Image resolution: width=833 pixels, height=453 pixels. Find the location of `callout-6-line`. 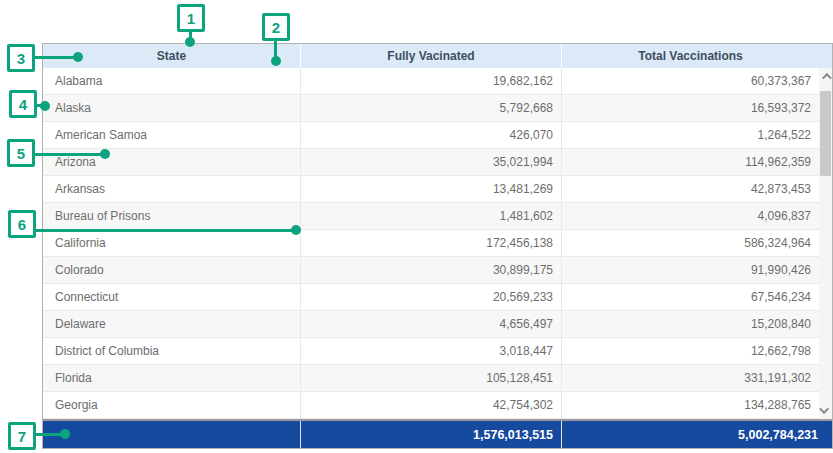

callout-6-line is located at coordinates (166, 230).